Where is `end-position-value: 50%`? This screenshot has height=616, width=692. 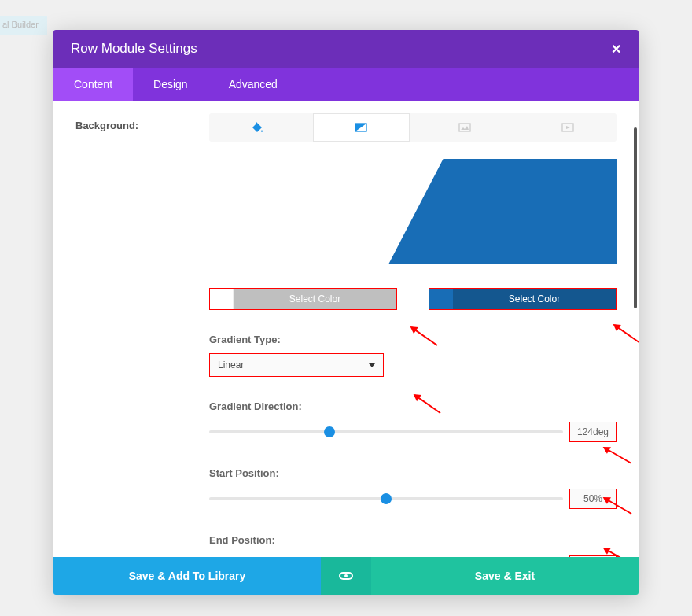
end-position-value: 50% is located at coordinates (593, 556).